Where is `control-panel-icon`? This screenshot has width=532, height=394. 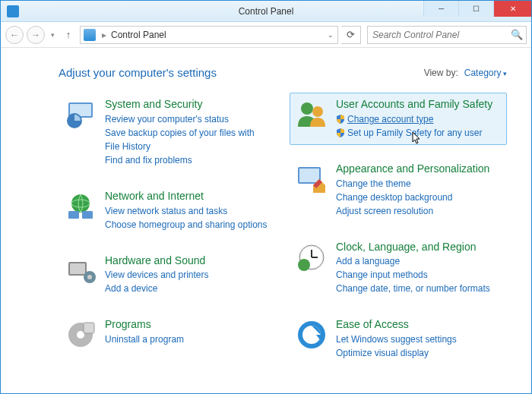
control-panel-icon is located at coordinates (90, 35).